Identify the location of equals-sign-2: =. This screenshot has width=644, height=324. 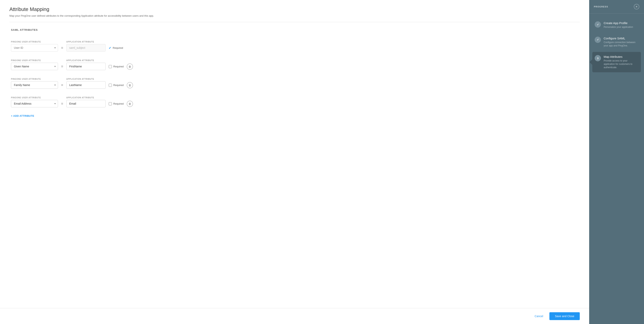
(62, 66).